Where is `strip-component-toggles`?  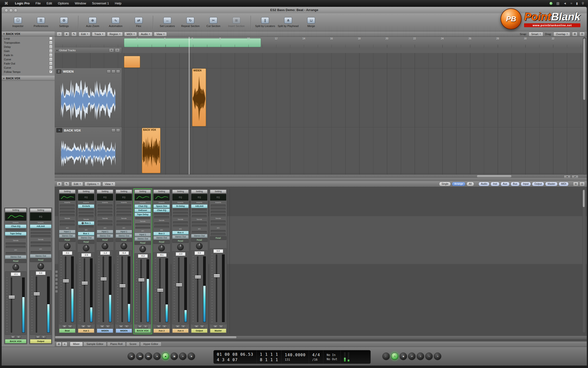 strip-component-toggles is located at coordinates (56, 282).